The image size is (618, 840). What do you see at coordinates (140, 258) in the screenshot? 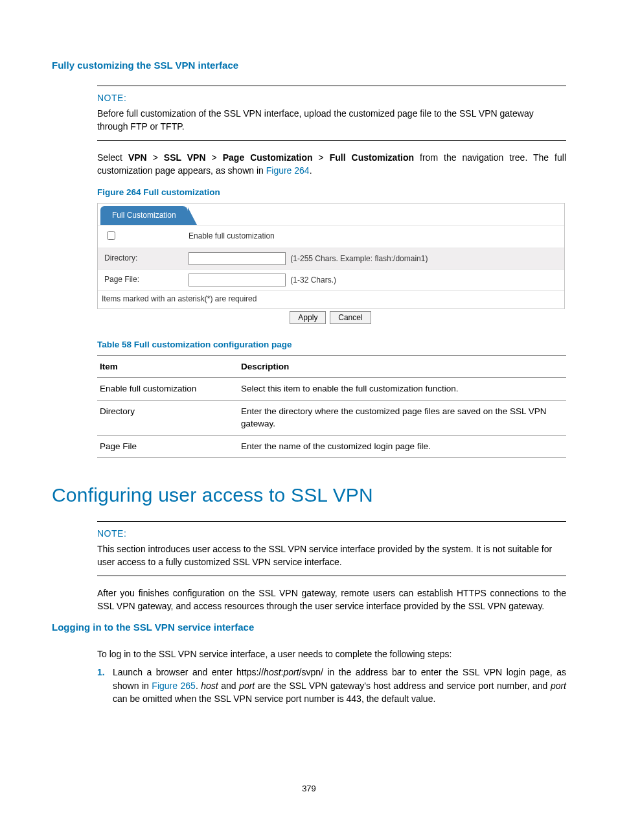
I see `directory-label: Directory:` at bounding box center [140, 258].